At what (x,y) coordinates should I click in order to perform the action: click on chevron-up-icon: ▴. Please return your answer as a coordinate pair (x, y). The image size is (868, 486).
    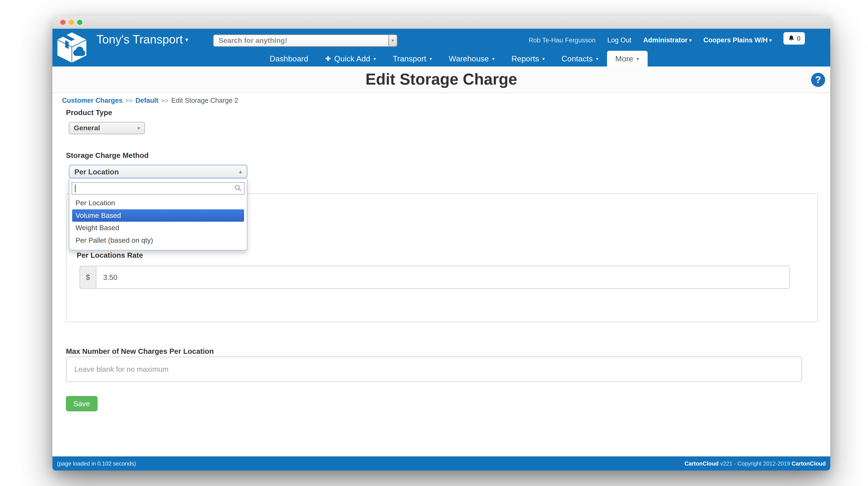
    Looking at the image, I should click on (241, 171).